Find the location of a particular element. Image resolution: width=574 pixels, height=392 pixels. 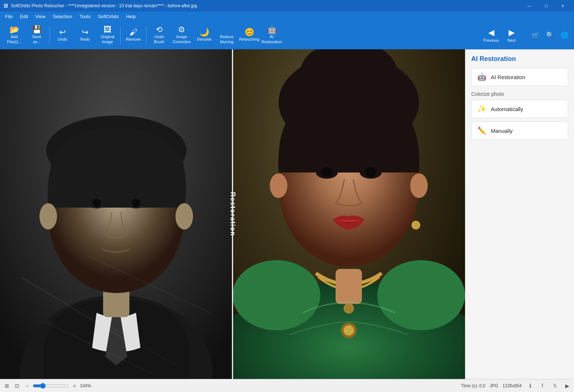

denoise-label: Denoise is located at coordinates (204, 39).